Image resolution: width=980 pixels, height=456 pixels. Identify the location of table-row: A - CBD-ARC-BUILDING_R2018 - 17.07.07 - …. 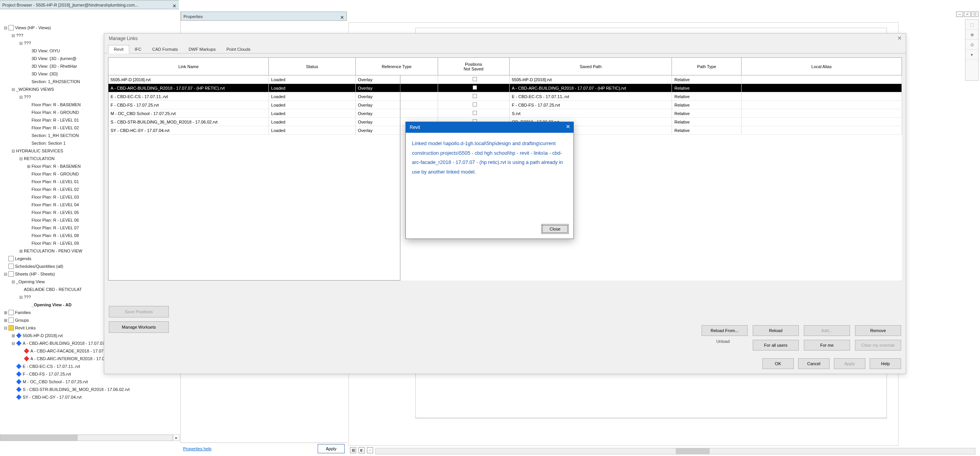
(505, 88).